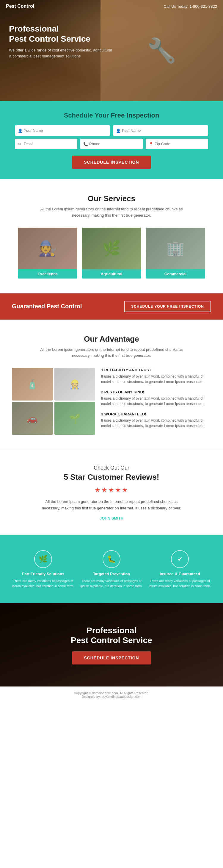 Image resolution: width=223 pixels, height=868 pixels. I want to click on service-label-agricultural: Agricultural, so click(112, 274).